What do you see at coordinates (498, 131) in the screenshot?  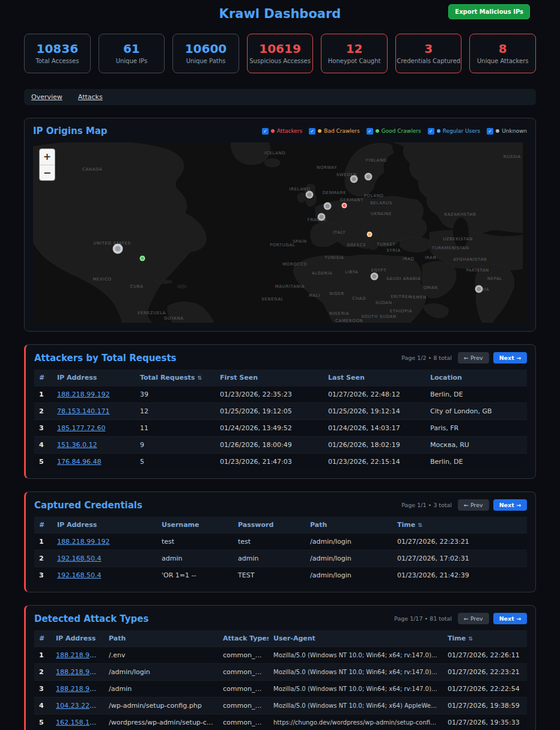 I see `legend-dot-icon` at bounding box center [498, 131].